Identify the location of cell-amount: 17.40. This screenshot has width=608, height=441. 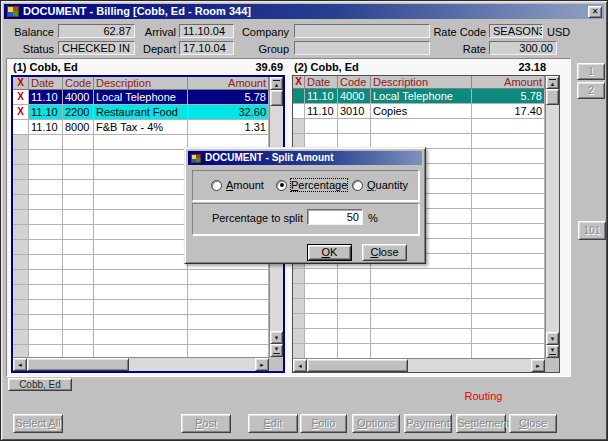
(508, 112).